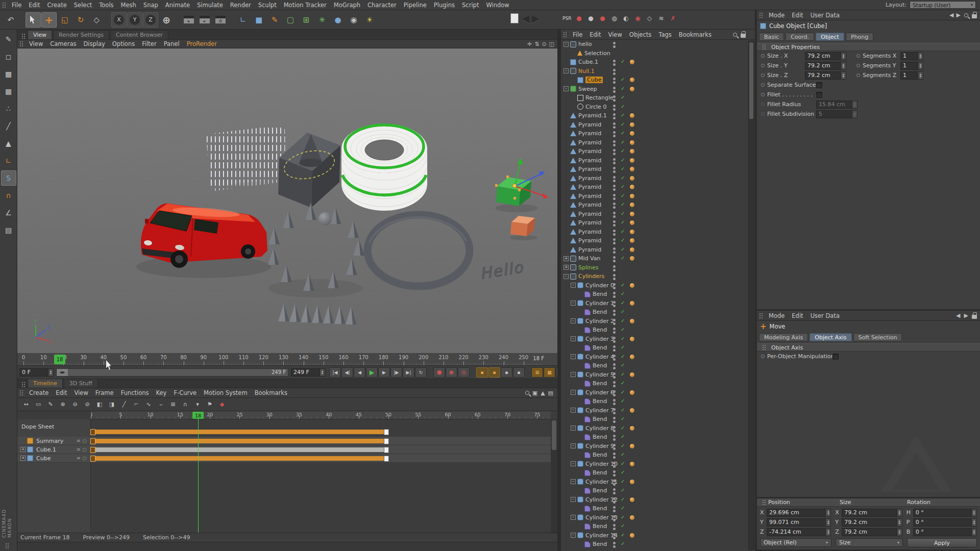 Image resolution: width=980 pixels, height=551 pixels. Describe the element at coordinates (777, 316) in the screenshot. I see `tool-menu-item: Mode` at that location.